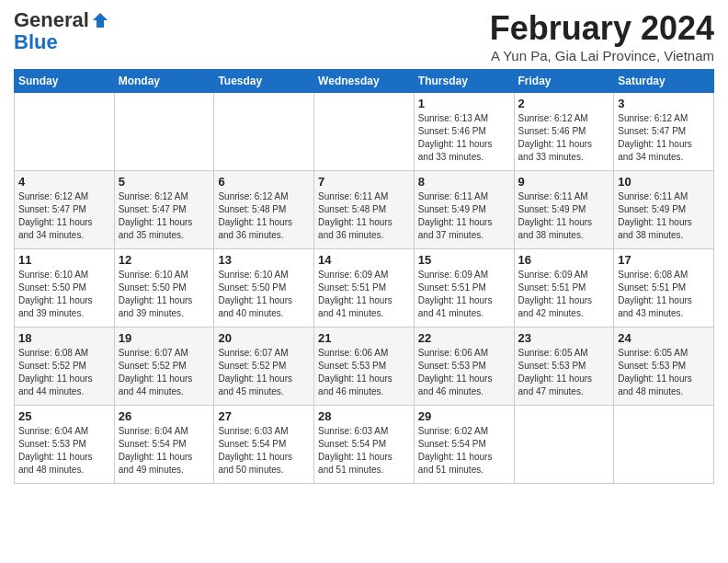  I want to click on calendar-cell: 9Sunrise: 6:11 AM Sunset: 5:49 PM Daylig…, so click(564, 210).